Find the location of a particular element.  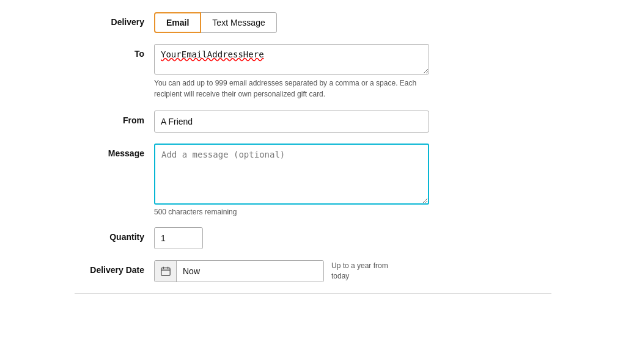

from-label: From is located at coordinates (114, 118).